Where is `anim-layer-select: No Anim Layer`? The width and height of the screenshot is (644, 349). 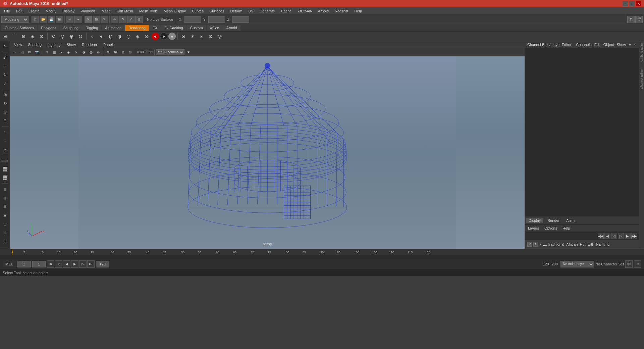 anim-layer-select: No Anim Layer is located at coordinates (577, 264).